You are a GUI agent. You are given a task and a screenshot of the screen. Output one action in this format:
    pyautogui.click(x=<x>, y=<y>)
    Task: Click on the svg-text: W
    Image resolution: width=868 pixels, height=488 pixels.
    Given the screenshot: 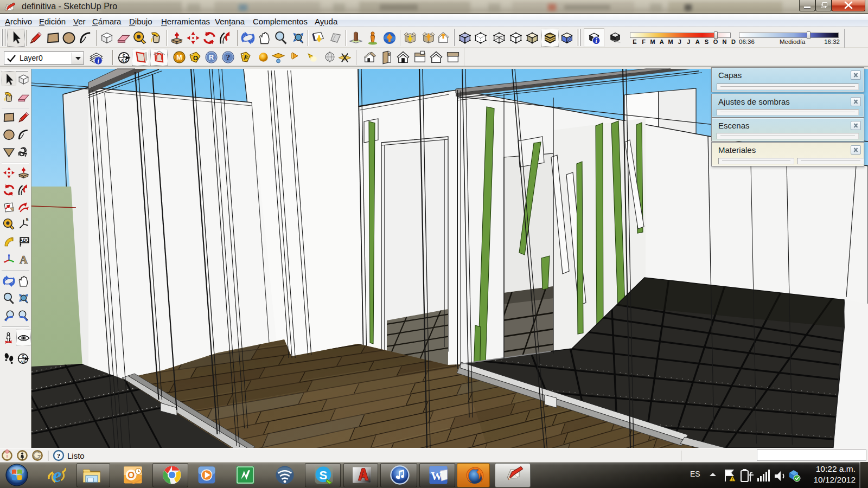 What is the action you would take?
    pyautogui.click(x=436, y=476)
    